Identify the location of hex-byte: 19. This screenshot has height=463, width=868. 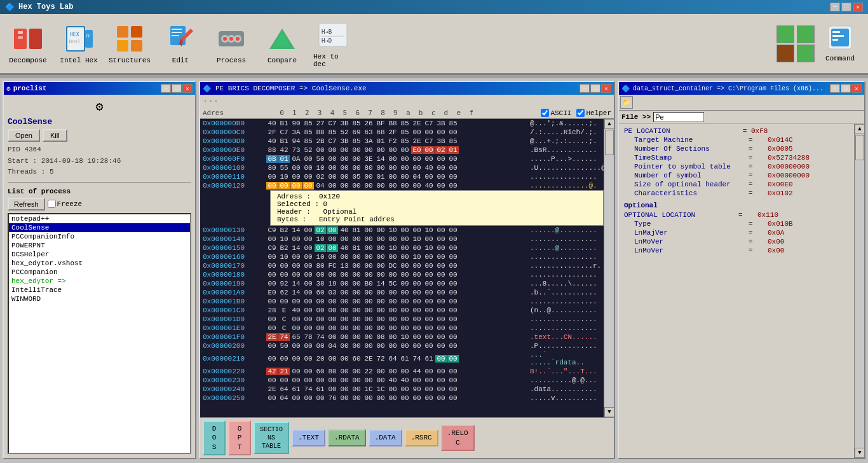
(332, 284).